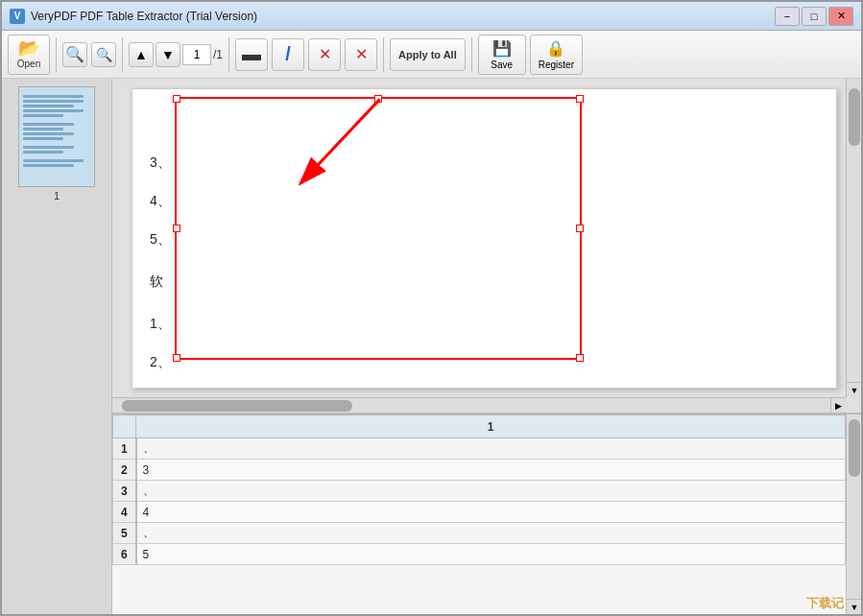 This screenshot has width=863, height=616. I want to click on row-num-cell: 2, so click(125, 470).